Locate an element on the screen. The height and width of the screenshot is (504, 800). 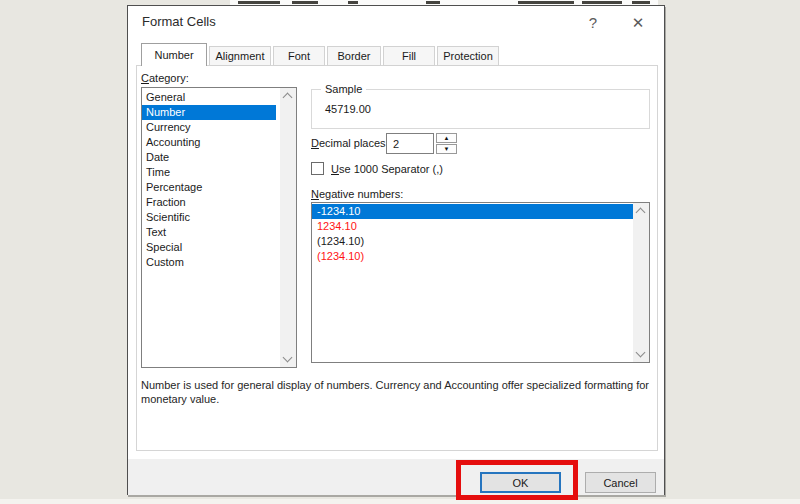
tab-strip: Number Alignment Font Border Fill Protec… is located at coordinates (320, 54).